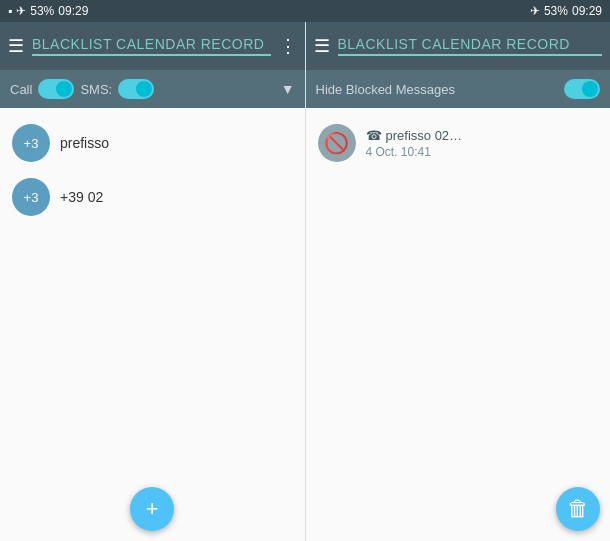  Describe the element at coordinates (31, 143) in the screenshot. I see `avatar-1: +3` at that location.